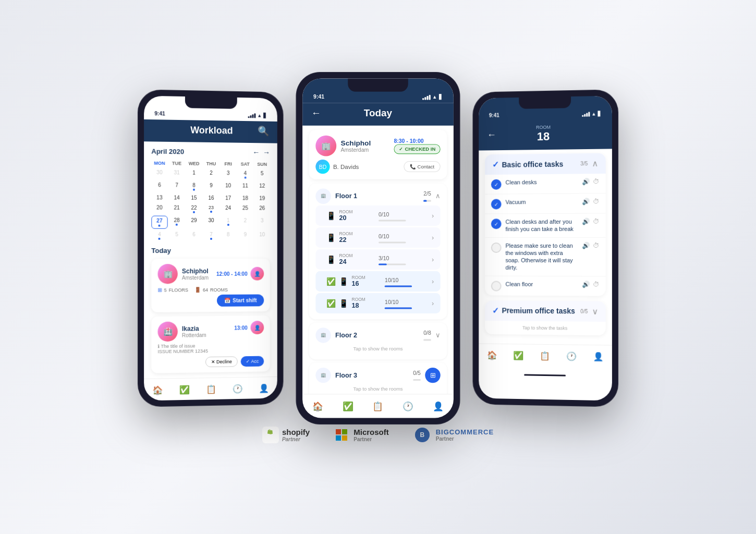 Image resolution: width=756 pixels, height=534 pixels. What do you see at coordinates (238, 390) in the screenshot?
I see `nav-time-left: 🕐` at bounding box center [238, 390].